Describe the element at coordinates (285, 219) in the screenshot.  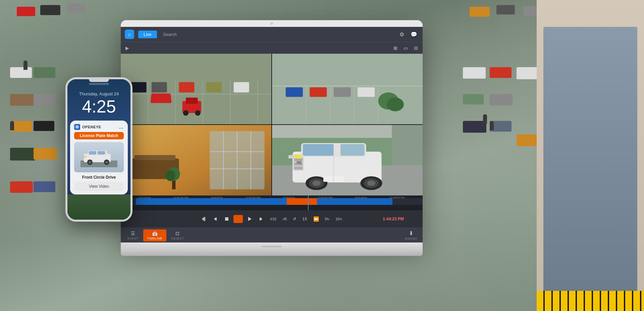
I see `rewind-5s-button: ↺5` at that location.